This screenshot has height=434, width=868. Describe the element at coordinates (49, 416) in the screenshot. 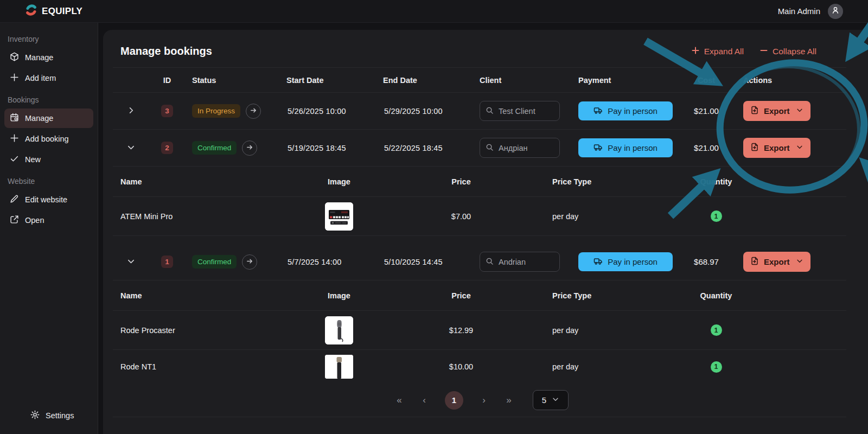

I see `sidebar-item-settings: Settings` at that location.